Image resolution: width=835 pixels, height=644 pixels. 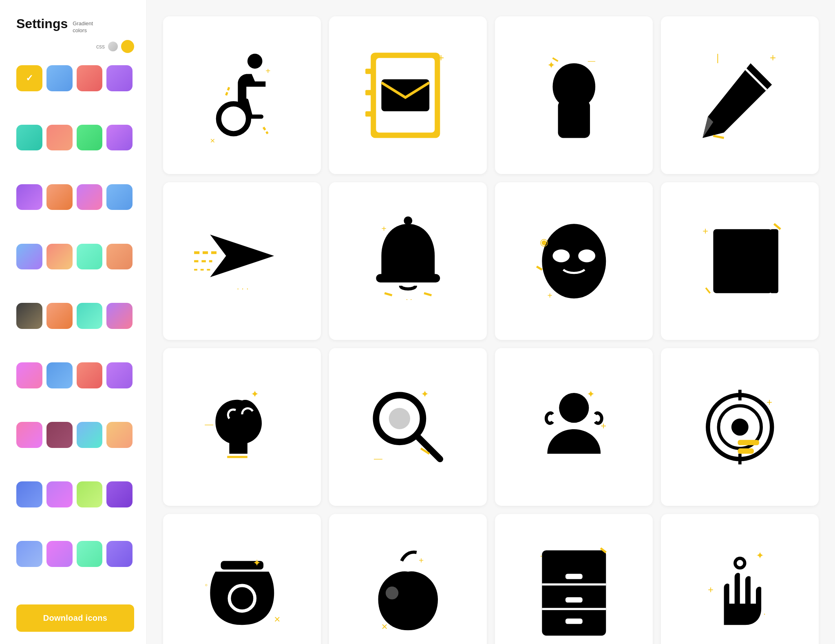 What do you see at coordinates (100, 46) in the screenshot?
I see `css-label: css` at bounding box center [100, 46].